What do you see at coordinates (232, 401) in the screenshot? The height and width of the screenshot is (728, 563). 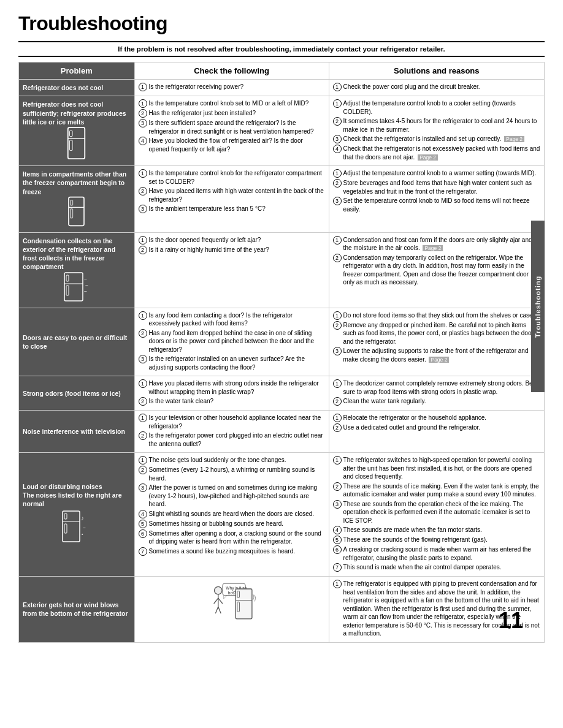 I see `check-item: 2Is the water tank clean?` at bounding box center [232, 401].